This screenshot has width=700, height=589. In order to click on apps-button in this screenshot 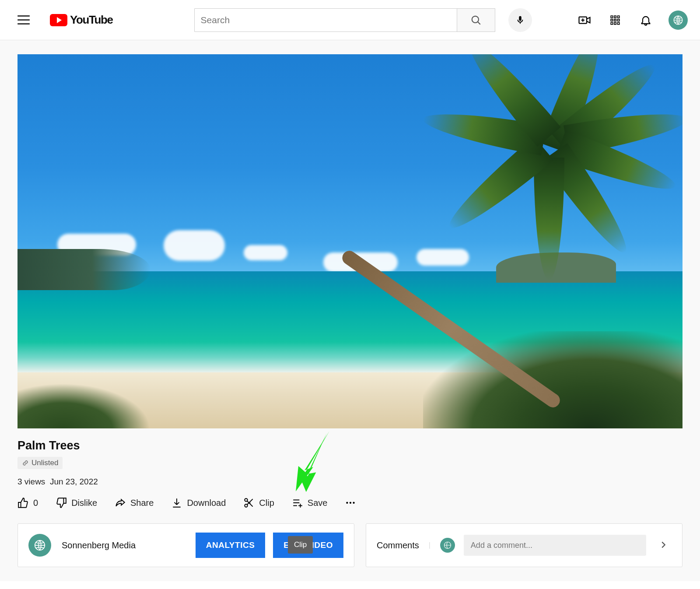, I will do `click(615, 20)`.